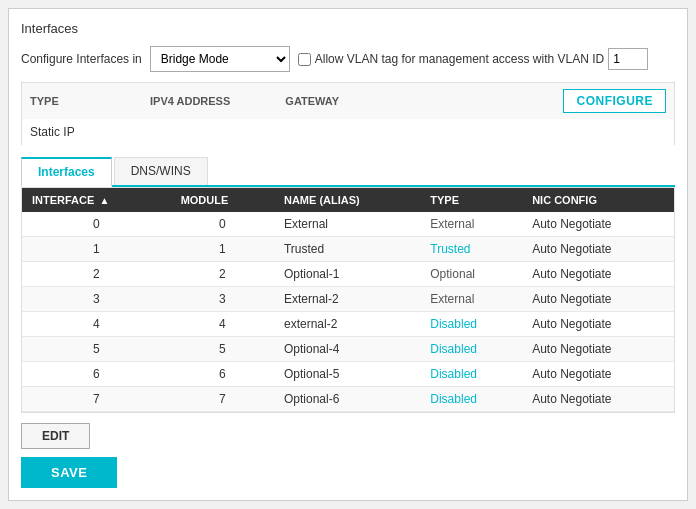 This screenshot has width=696, height=509. What do you see at coordinates (104, 200) in the screenshot?
I see `sort-arrow-icon: ▲` at bounding box center [104, 200].